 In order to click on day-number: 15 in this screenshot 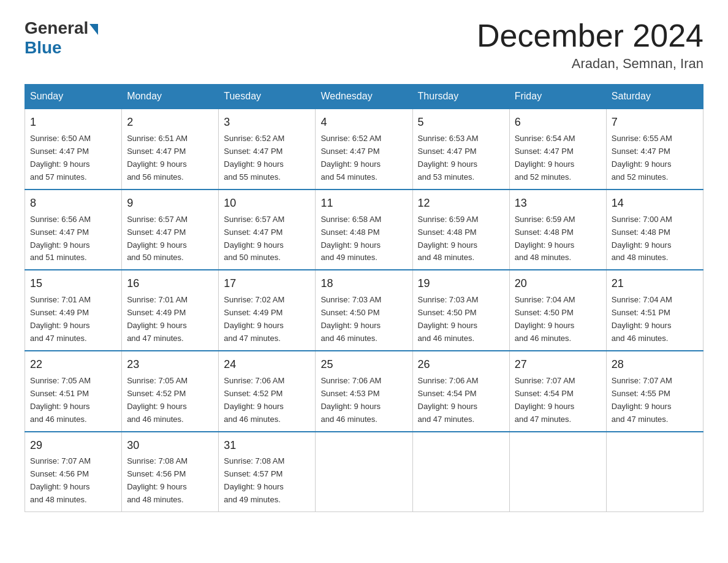, I will do `click(74, 284)`.